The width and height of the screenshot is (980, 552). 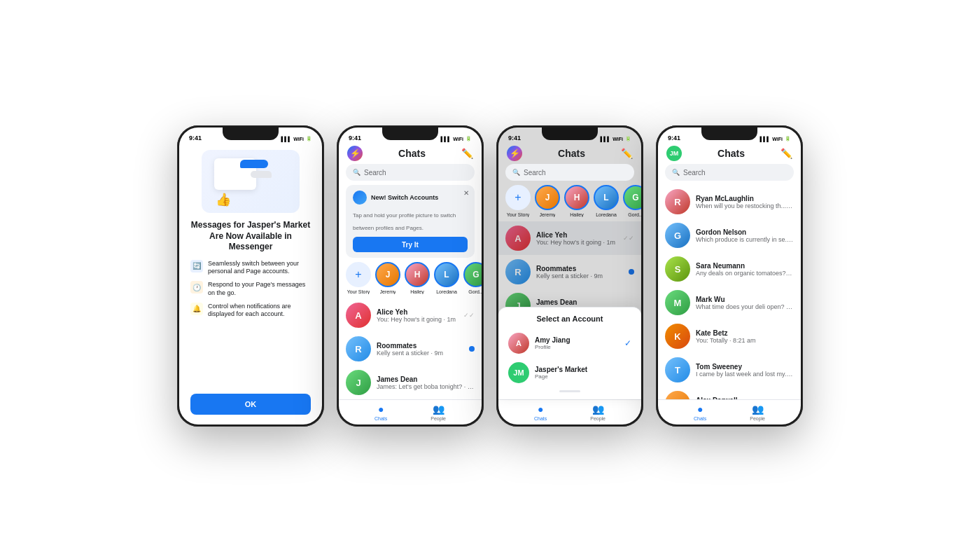 What do you see at coordinates (674, 153) in the screenshot?
I see `jasper-avatar-4: JM` at bounding box center [674, 153].